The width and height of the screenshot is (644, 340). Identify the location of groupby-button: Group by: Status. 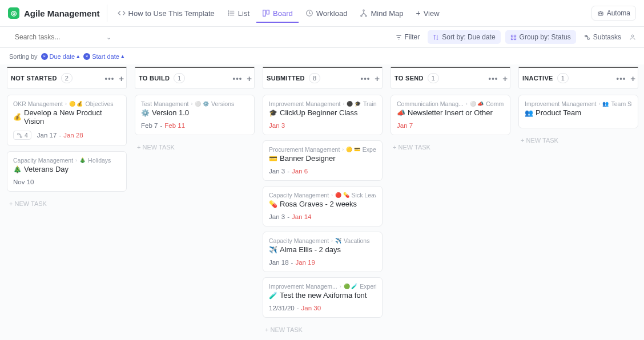
(541, 37).